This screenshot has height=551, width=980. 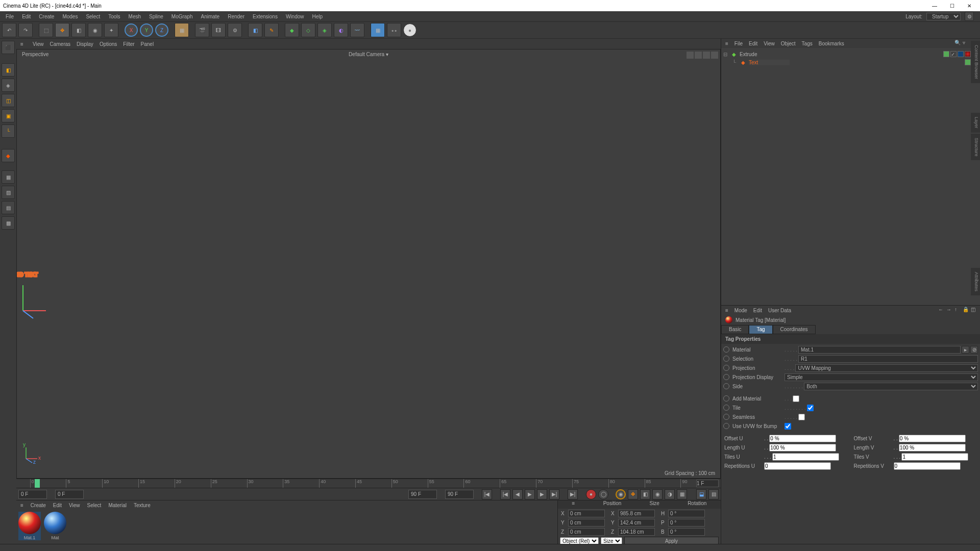 What do you see at coordinates (788, 427) in the screenshot?
I see `uvw-bump-checkbox` at bounding box center [788, 427].